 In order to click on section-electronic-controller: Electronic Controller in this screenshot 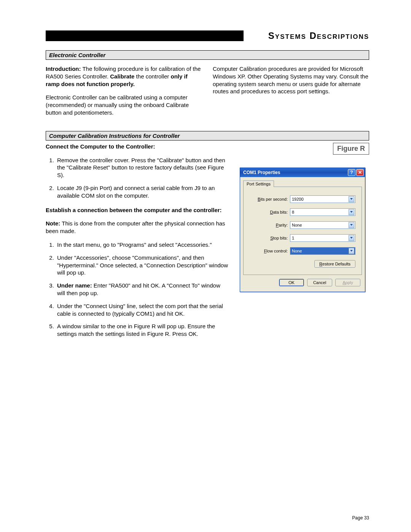, I will do `click(207, 55)`.